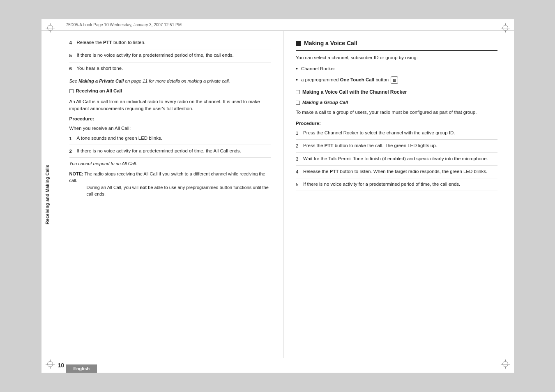 The height and width of the screenshot is (392, 555). Describe the element at coordinates (397, 45) in the screenshot. I see `making-voice-call-title: Making a Voice Call` at that location.